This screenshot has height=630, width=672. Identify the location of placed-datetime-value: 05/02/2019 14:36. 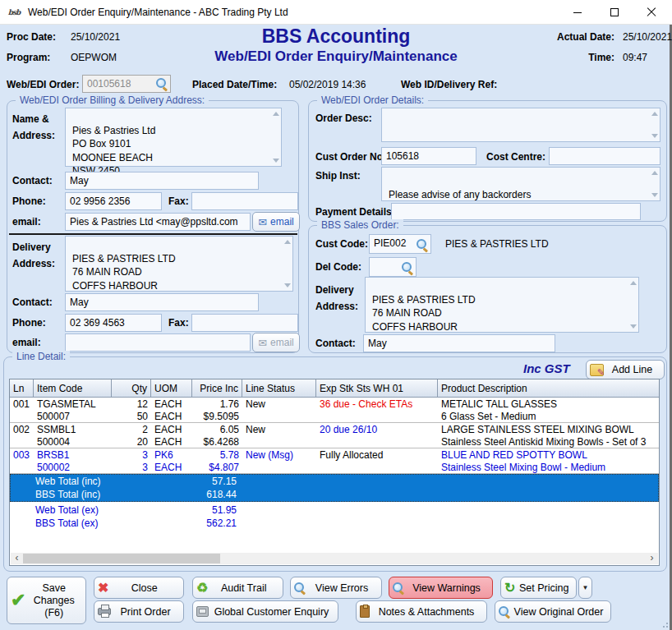
(327, 85).